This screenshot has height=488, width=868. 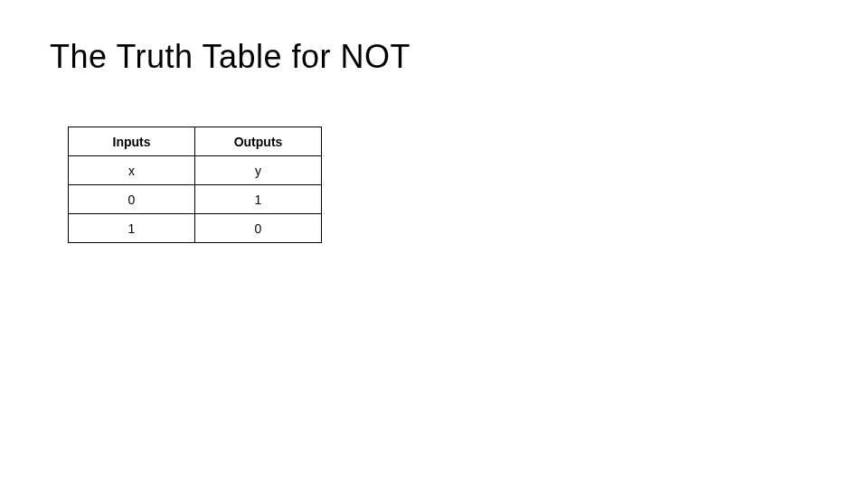 What do you see at coordinates (259, 200) in the screenshot?
I see `cell-y-0: 1` at bounding box center [259, 200].